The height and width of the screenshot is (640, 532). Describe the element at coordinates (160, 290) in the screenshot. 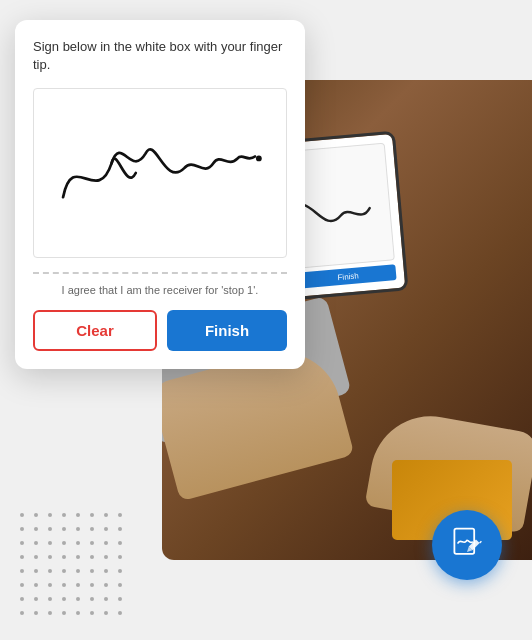

I see `agreement-text: I agree that I am the receiver for 'stop…` at that location.